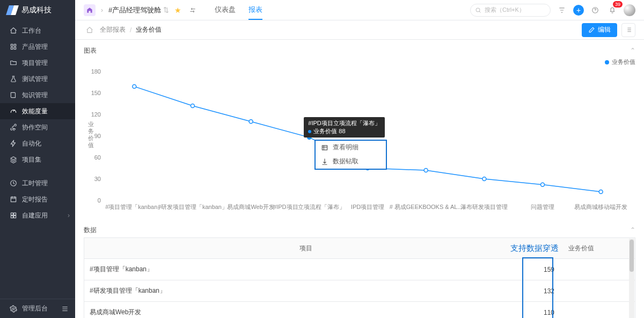 Image resolution: width=644 pixels, height=318 pixels. Describe the element at coordinates (38, 160) in the screenshot. I see `sidebar-item-layers: 项目集` at that location.